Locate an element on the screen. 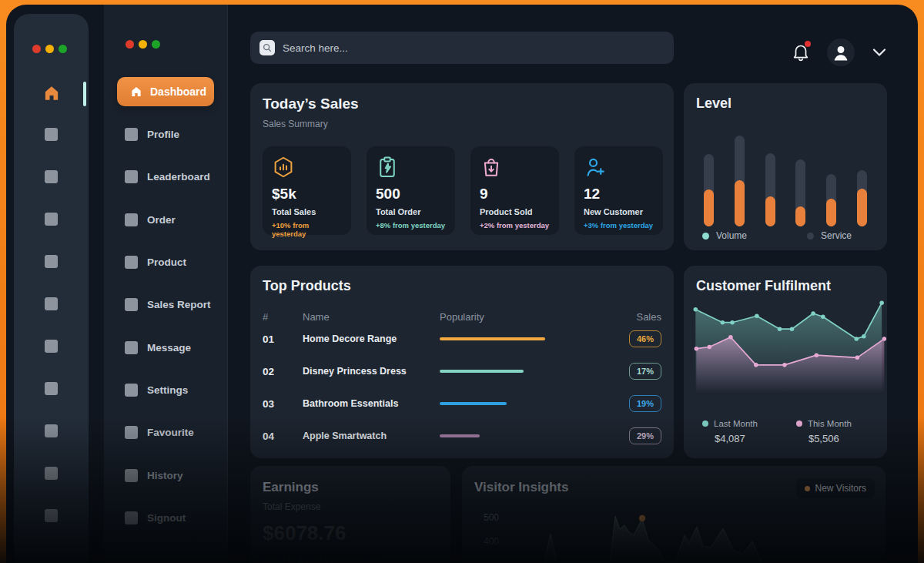  history-icon is located at coordinates (131, 476).